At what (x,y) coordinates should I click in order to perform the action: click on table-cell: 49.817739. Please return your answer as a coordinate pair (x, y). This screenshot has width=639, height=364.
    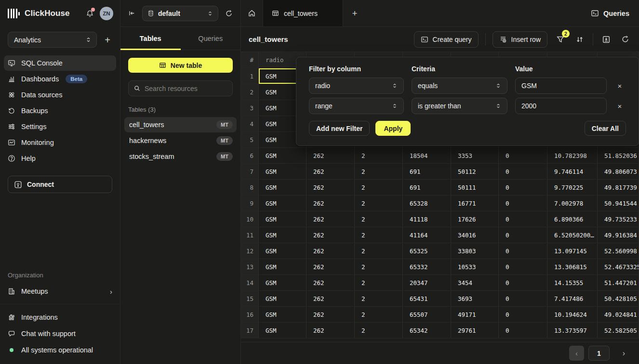
    Looking at the image, I should click on (618, 188).